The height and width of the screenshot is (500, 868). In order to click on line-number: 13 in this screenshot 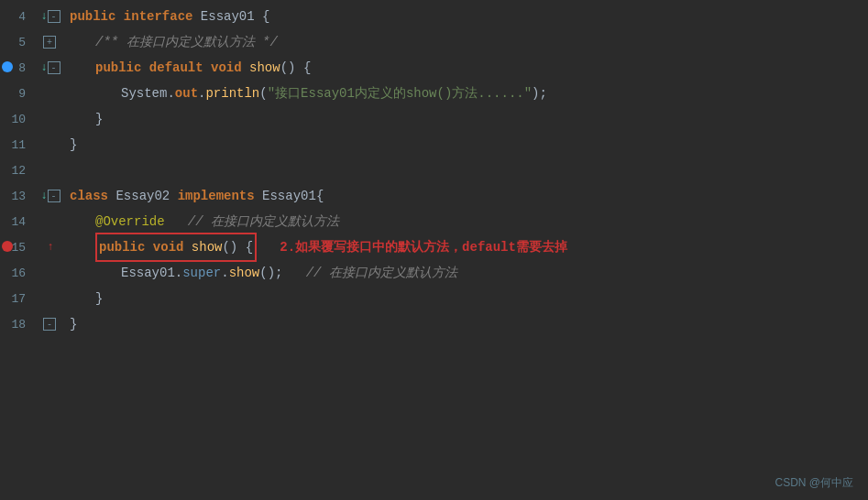, I will do `click(16, 196)`.